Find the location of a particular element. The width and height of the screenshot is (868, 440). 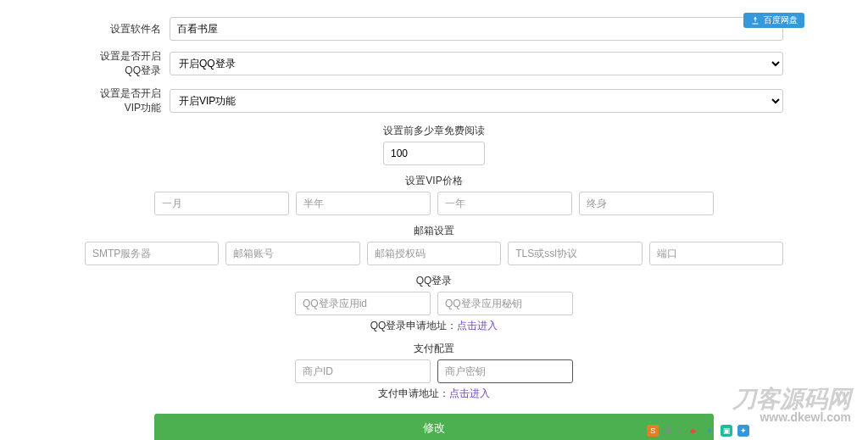

label-qq-toggle: 设置是否开启QQ登录 is located at coordinates (127, 64).